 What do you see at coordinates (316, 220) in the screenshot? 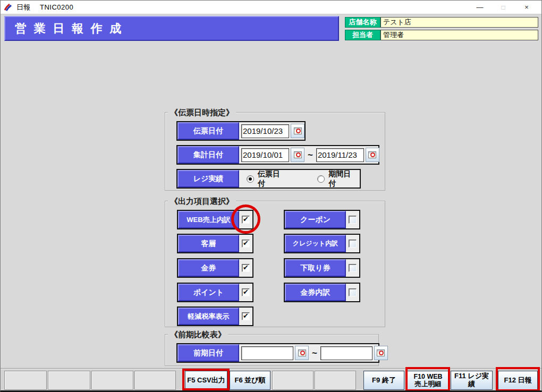
I see `coupon-label: クーポン` at bounding box center [316, 220].